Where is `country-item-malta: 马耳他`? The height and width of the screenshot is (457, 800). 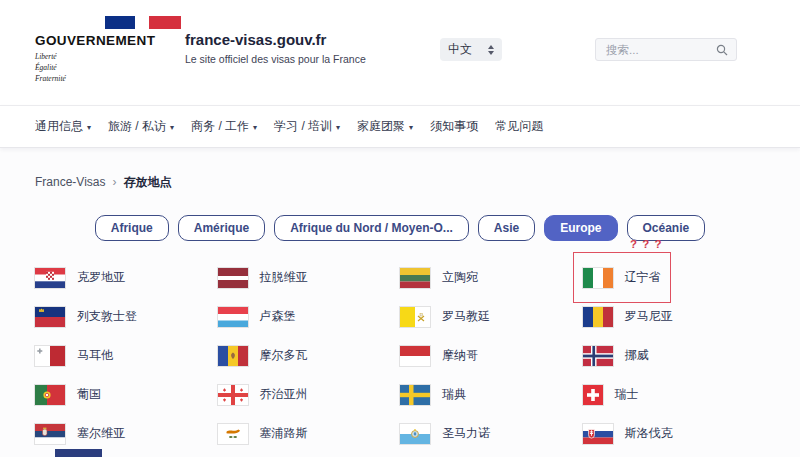
country-item-malta: 马耳他 is located at coordinates (74, 356).